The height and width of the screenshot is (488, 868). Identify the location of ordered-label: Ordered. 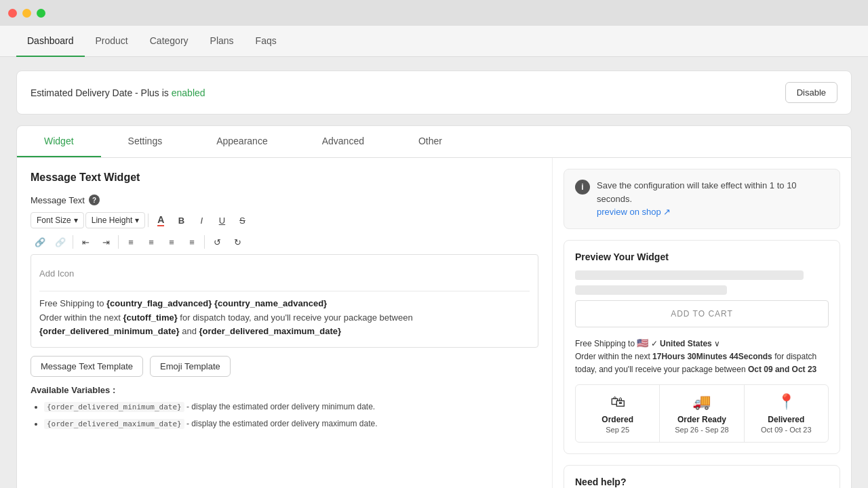
(617, 420).